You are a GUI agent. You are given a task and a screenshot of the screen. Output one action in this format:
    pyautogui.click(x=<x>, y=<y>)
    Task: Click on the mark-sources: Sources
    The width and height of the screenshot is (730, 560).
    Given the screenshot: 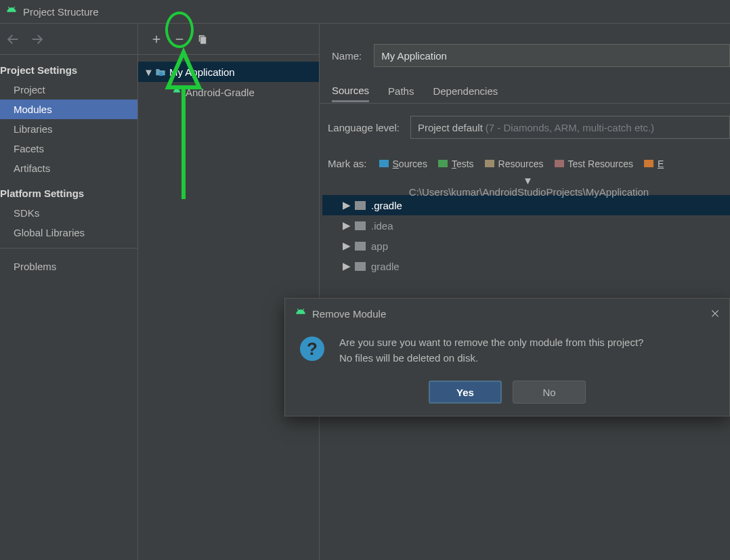 What is the action you would take?
    pyautogui.click(x=404, y=164)
    